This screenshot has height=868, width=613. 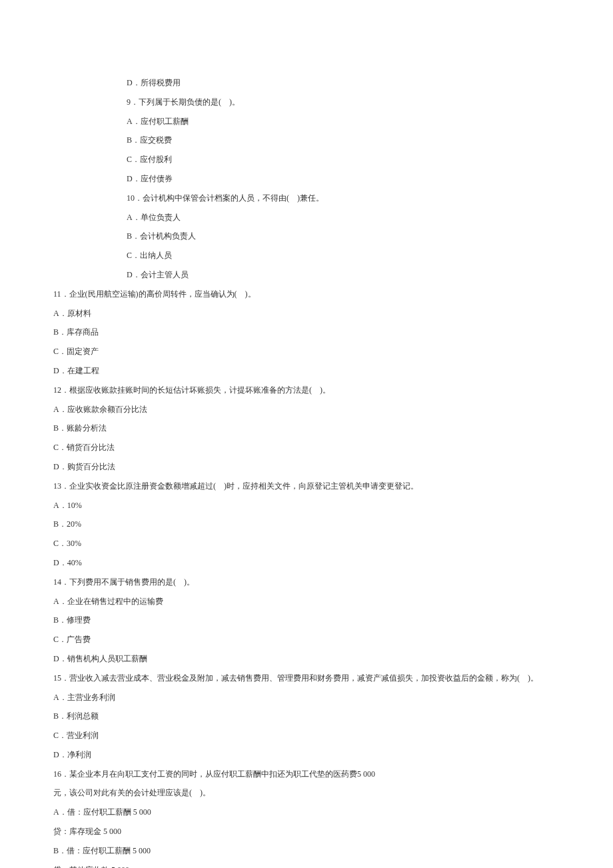 I want to click on exam-line: C．30%, so click(x=306, y=544).